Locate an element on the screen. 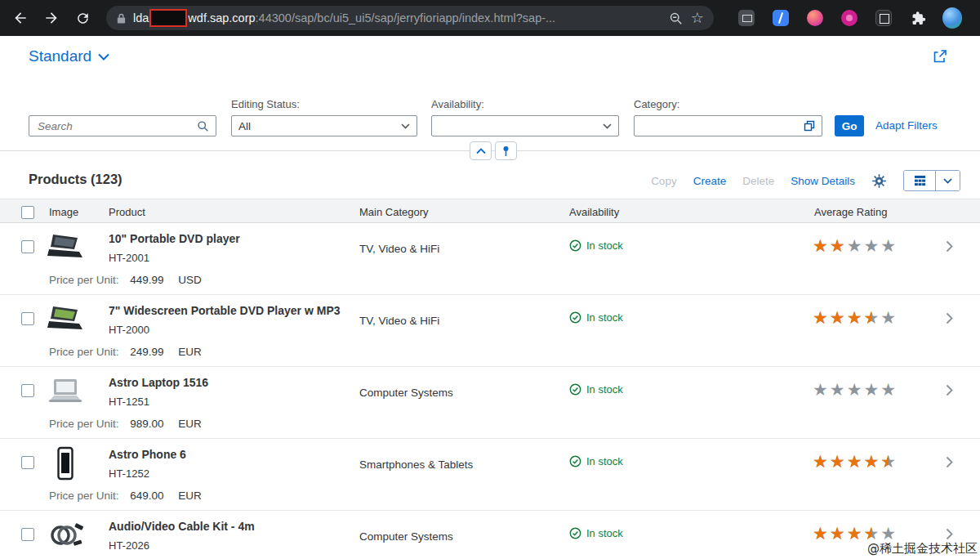 Image resolution: width=980 pixels, height=559 pixels. table-row: 7" Widescreen Portable DVD Player w MP3 … is located at coordinates (490, 331).